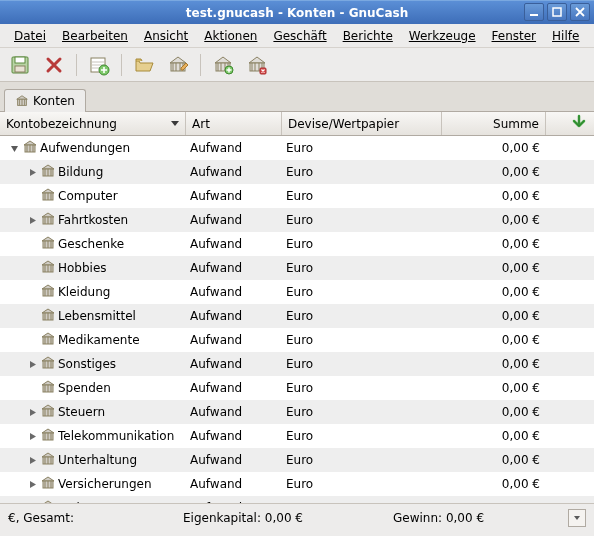  Describe the element at coordinates (580, 12) in the screenshot. I see `window-close-button` at that location.